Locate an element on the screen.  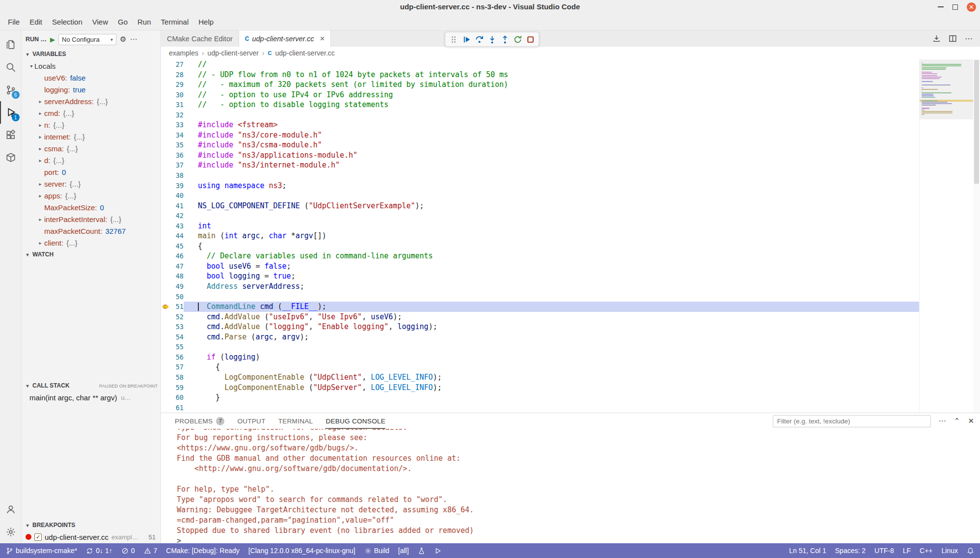
status-cmake-status: CMake: [Debug]: Ready is located at coordinates (202, 551).